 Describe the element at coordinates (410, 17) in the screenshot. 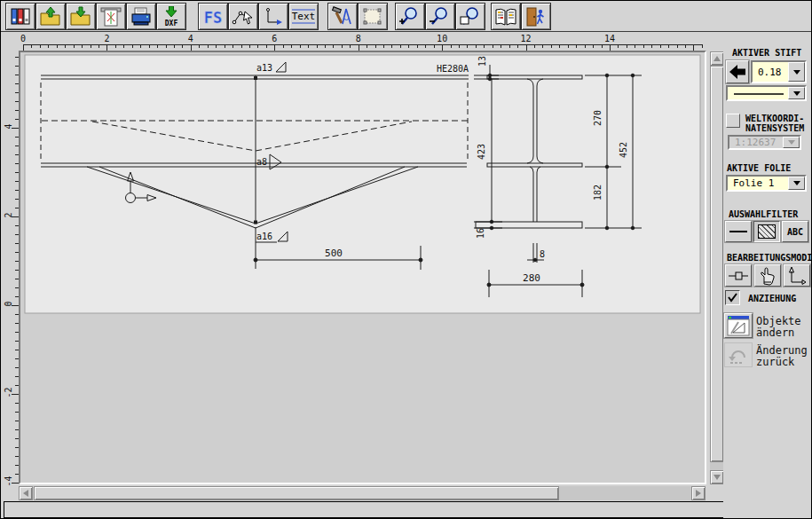

I see `zoom-in-icon` at that location.